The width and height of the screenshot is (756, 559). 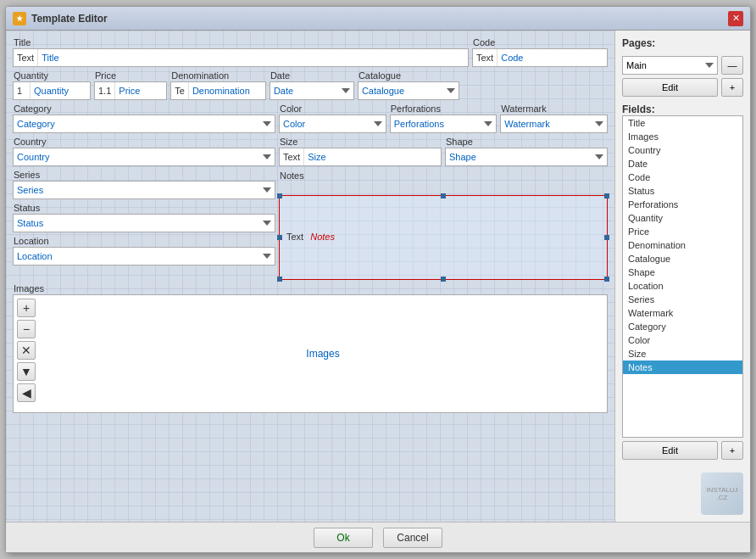 What do you see at coordinates (332, 109) in the screenshot?
I see `color-label: Color` at bounding box center [332, 109].